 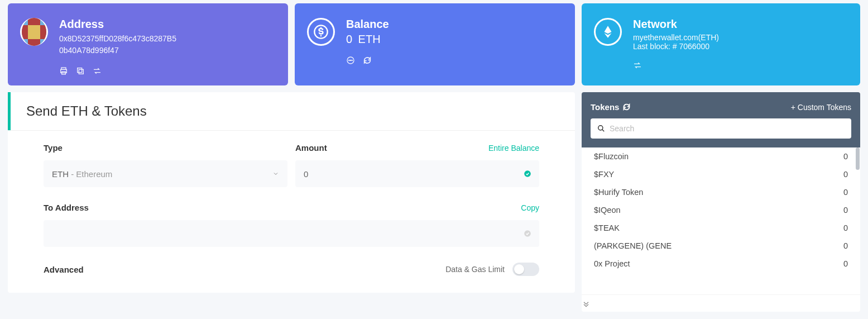 What do you see at coordinates (727, 128) in the screenshot?
I see `tokens-search-input` at bounding box center [727, 128].